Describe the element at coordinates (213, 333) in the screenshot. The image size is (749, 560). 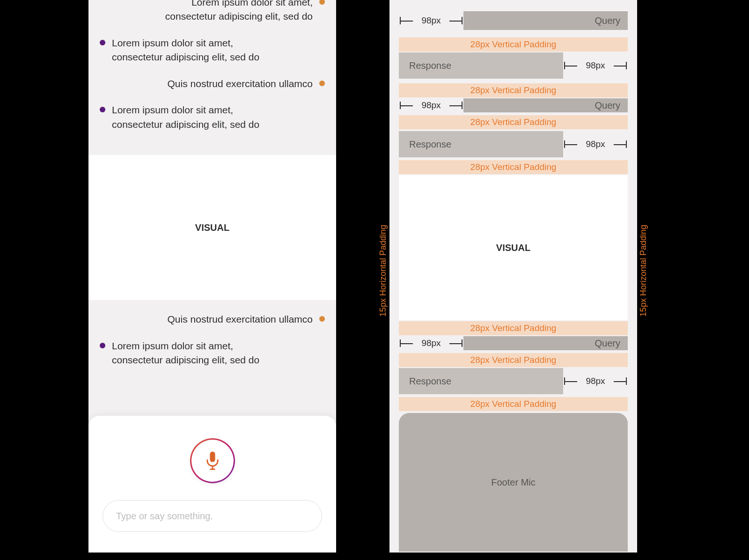
I see `conversation-lower: Quis nostrud exercitation ullamco Lorem …` at that location.